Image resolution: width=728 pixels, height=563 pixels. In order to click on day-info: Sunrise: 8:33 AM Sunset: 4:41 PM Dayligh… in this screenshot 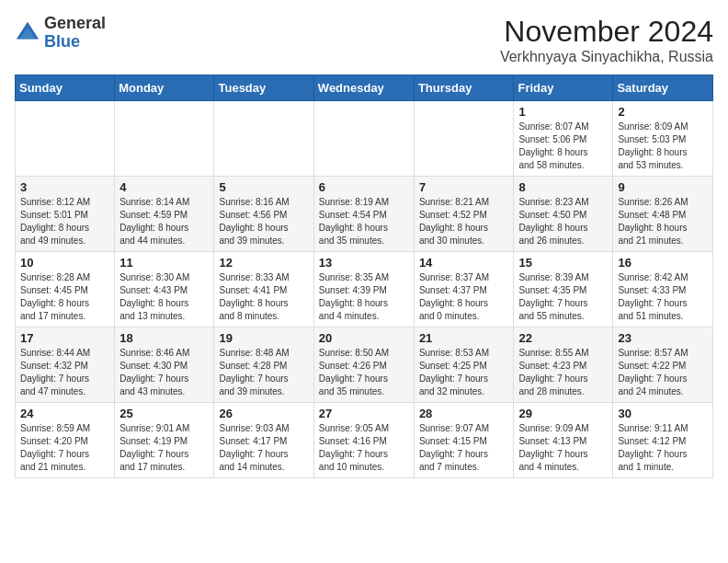, I will do `click(263, 297)`.